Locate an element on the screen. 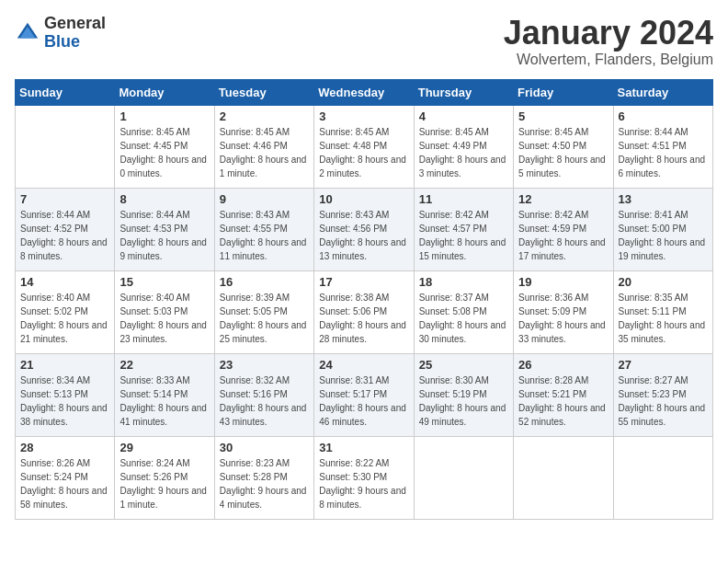  day-number: 5 is located at coordinates (563, 116).